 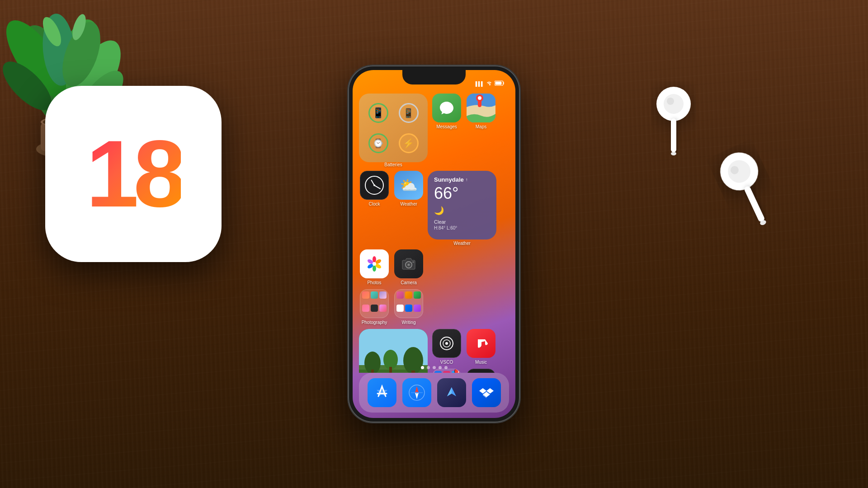 What do you see at coordinates (382, 393) in the screenshot?
I see `dock-appstore` at bounding box center [382, 393].